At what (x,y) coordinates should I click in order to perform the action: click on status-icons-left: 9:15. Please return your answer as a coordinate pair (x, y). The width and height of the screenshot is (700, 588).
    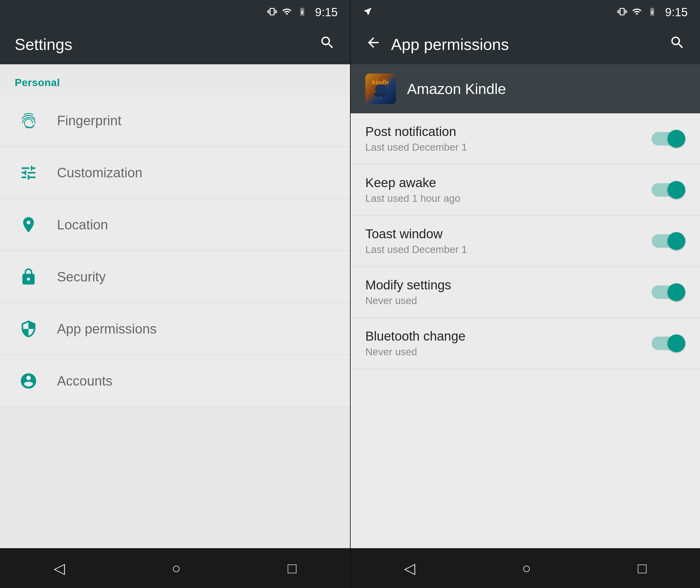
    Looking at the image, I should click on (302, 12).